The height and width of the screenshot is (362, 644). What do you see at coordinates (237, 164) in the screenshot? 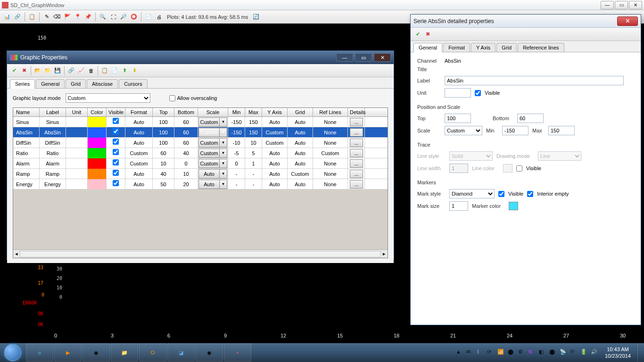
I see `cell-min: 0` at bounding box center [237, 164].